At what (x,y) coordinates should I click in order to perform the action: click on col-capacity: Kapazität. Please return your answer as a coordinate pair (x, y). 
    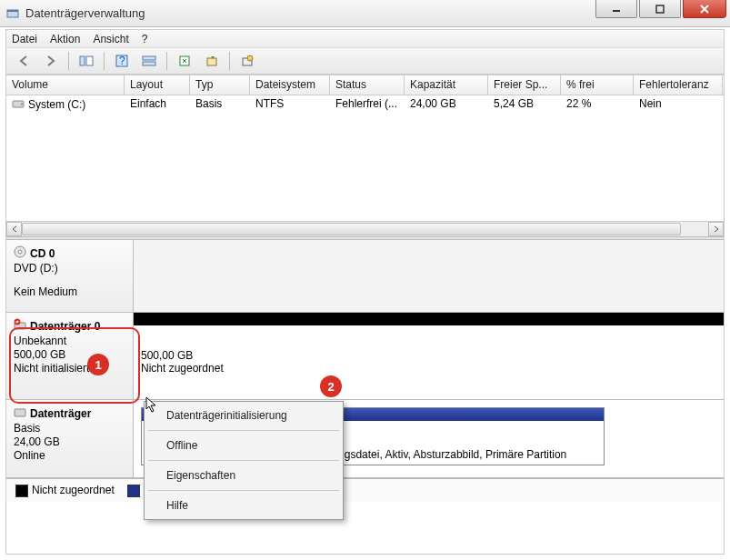
    Looking at the image, I should click on (446, 85).